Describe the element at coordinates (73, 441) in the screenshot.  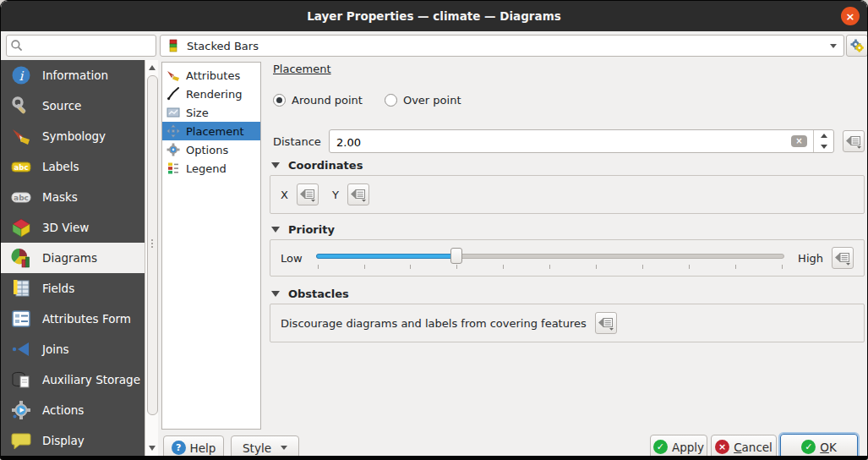
I see `sidebar-item-display: Display` at that location.